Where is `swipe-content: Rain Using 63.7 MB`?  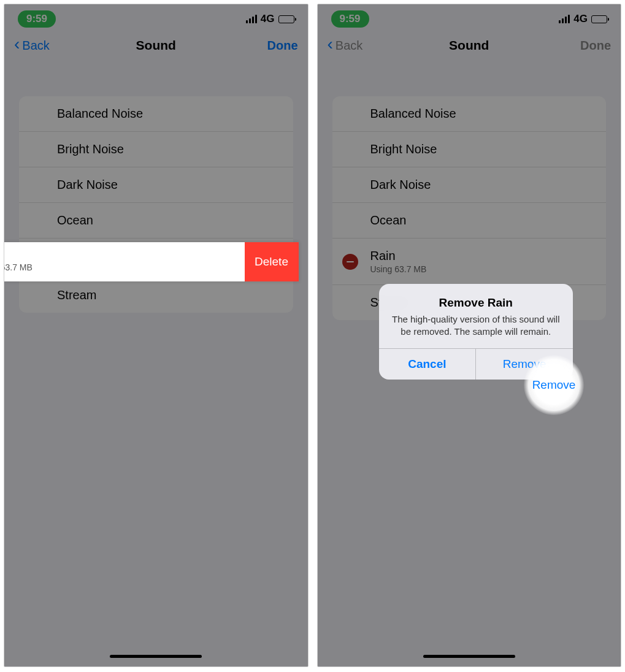
swipe-content: Rain Using 63.7 MB is located at coordinates (125, 262).